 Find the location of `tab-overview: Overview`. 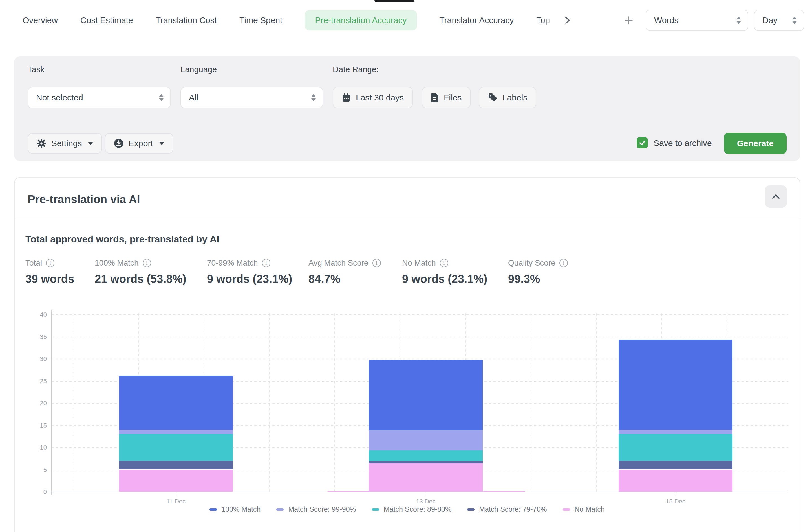

tab-overview: Overview is located at coordinates (40, 20).